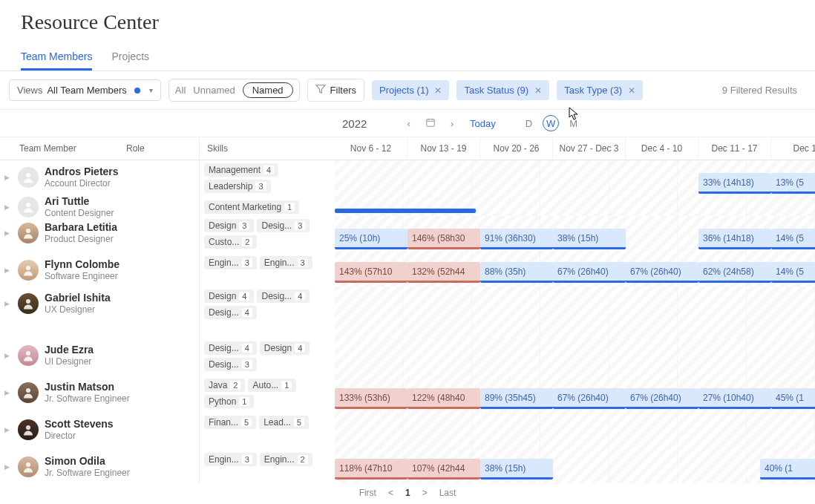  Describe the element at coordinates (390, 493) in the screenshot. I see `pager-prev: <` at that location.